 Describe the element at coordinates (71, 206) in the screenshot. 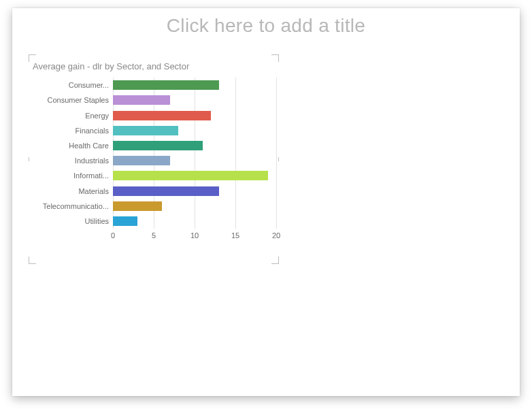

I see `chart-y-tick-label: Telecommunicatio...` at that location.